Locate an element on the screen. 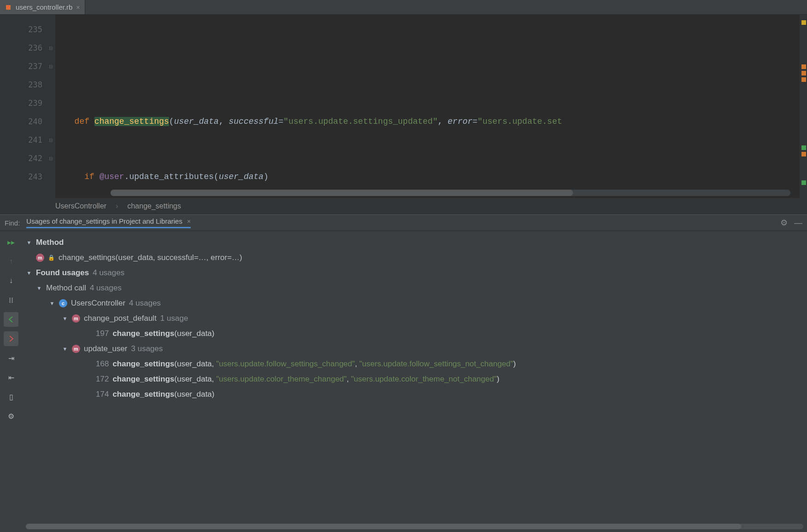  prev-occurrence-button is located at coordinates (11, 319).